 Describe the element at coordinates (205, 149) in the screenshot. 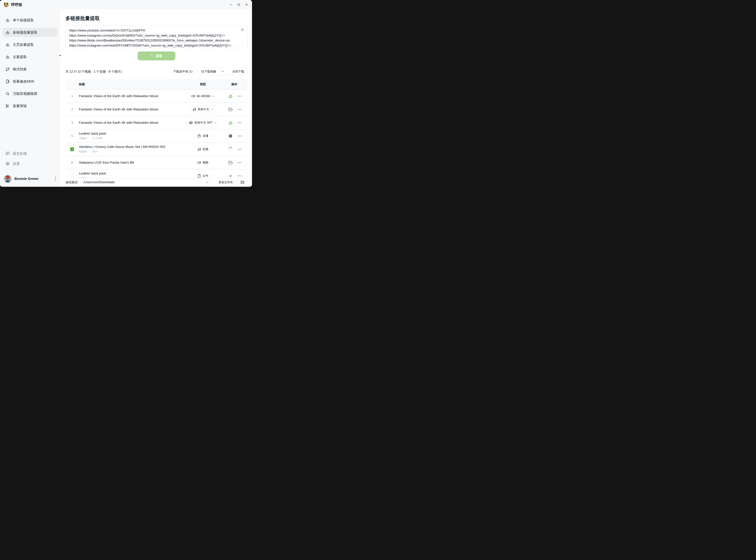

I see `type-label: 音频` at that location.